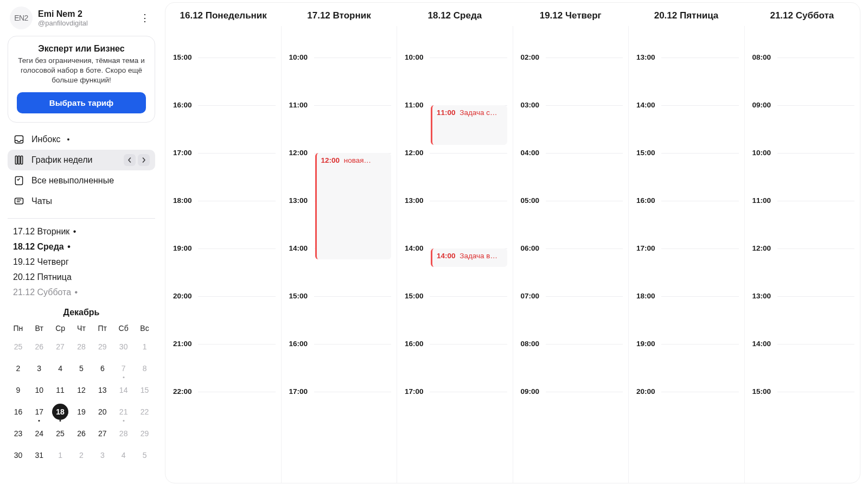  What do you see at coordinates (61, 412) in the screenshot?
I see `calendar-day: 18` at bounding box center [61, 412].